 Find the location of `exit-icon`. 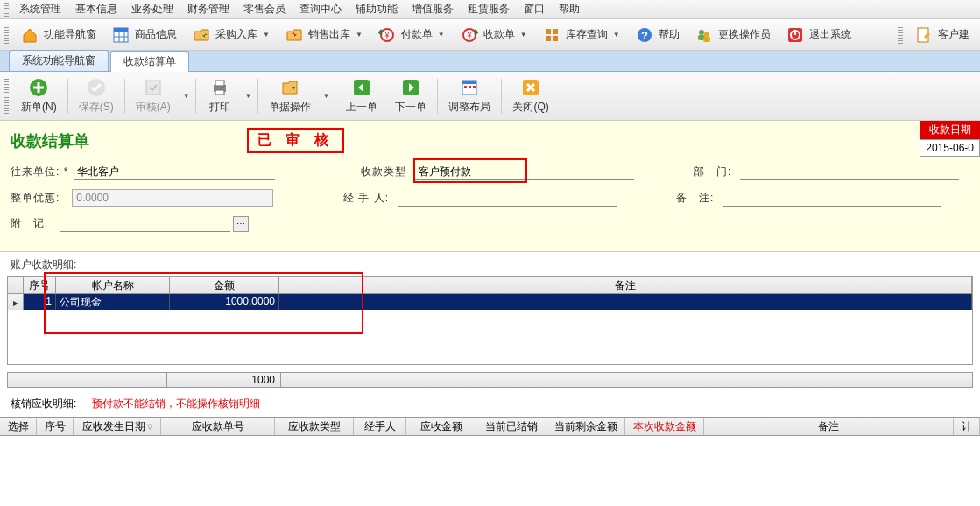

exit-icon is located at coordinates (795, 35).